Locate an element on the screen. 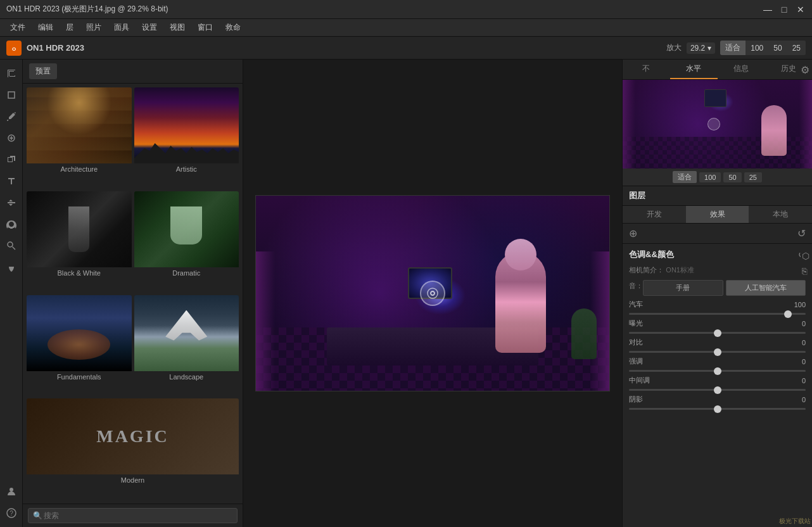 The height and width of the screenshot is (527, 812). thumb-100-button: 100 is located at coordinates (710, 177).